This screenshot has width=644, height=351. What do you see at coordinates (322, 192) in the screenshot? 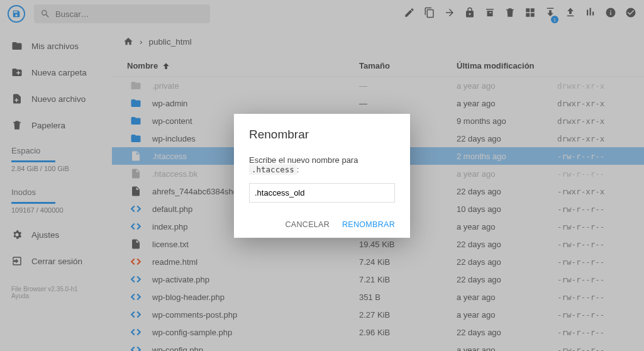
I see `rename-input` at bounding box center [322, 192].